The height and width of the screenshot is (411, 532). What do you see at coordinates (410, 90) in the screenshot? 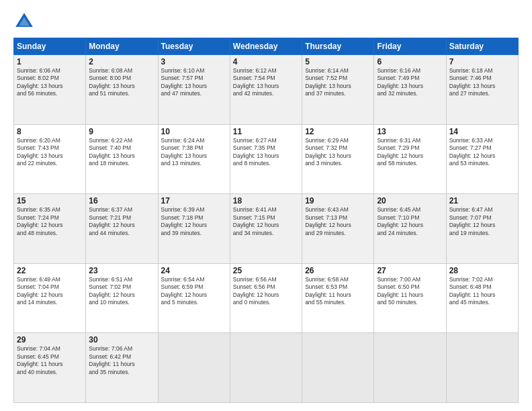
I see `calendar-cell: 6Sunrise: 6:16 AMSunset: 7:49 PMDaylight…` at bounding box center [410, 90].